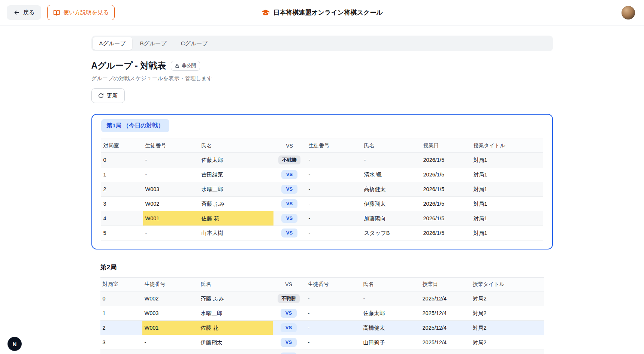 Image resolution: width=644 pixels, height=354 pixels. Describe the element at coordinates (29, 13) in the screenshot. I see `back-button-label: 戻る` at that location.